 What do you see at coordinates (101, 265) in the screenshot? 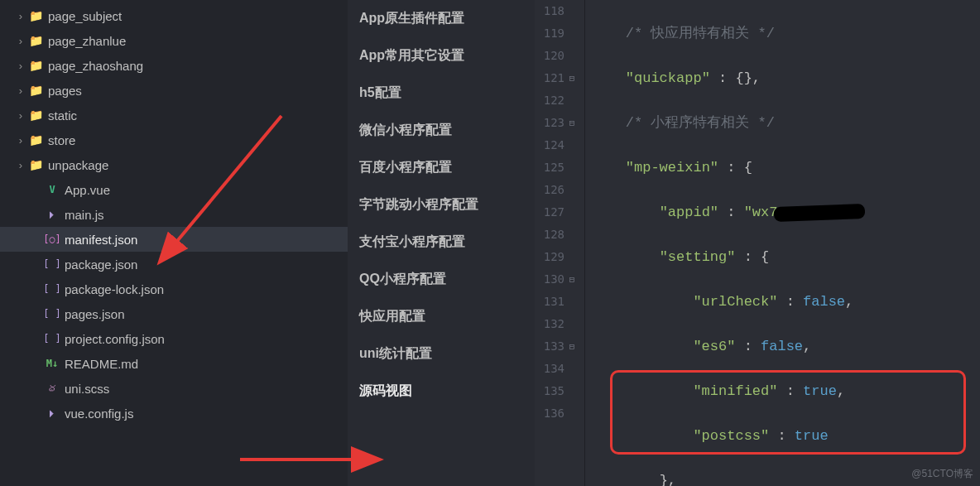
I see `file-label: package.json` at bounding box center [101, 265].